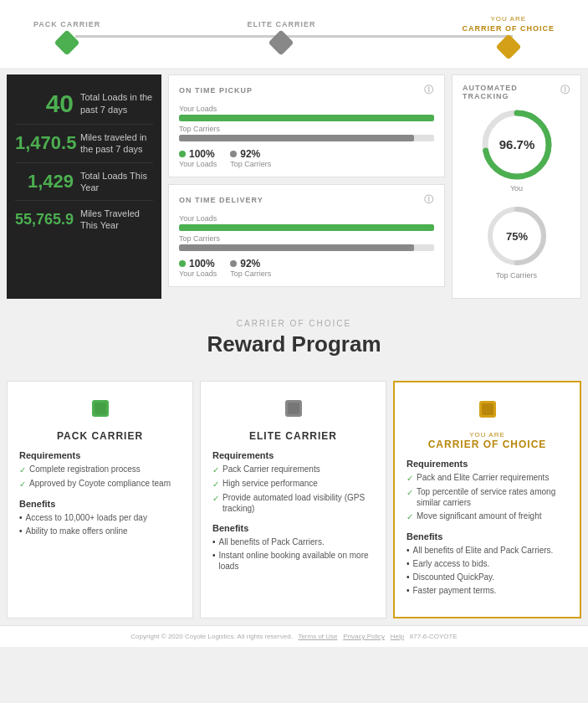 The width and height of the screenshot is (588, 703). What do you see at coordinates (306, 218) in the screenshot?
I see `delivery-your-loads-bar-label: Your Loads` at bounding box center [306, 218].